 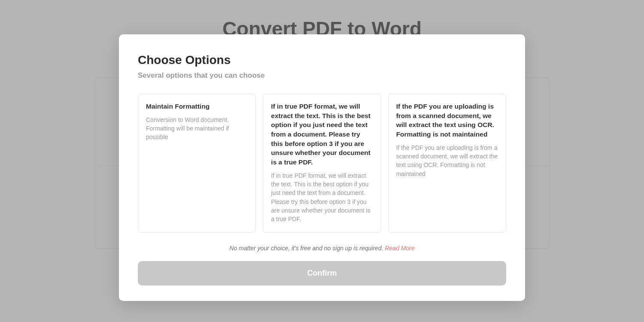 What do you see at coordinates (322, 197) in the screenshot?
I see `option-description: If in true PDF format, we will extract t…` at bounding box center [322, 197].